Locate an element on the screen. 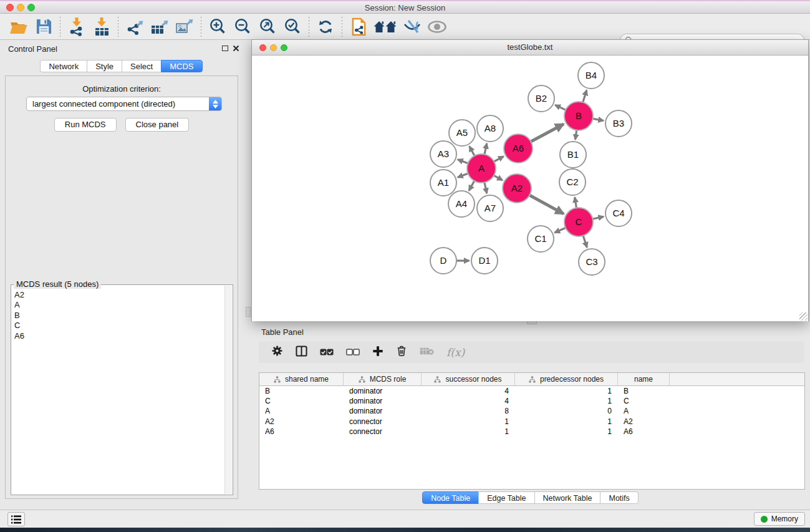 The image size is (810, 532). table-cell: C is located at coordinates (644, 401).